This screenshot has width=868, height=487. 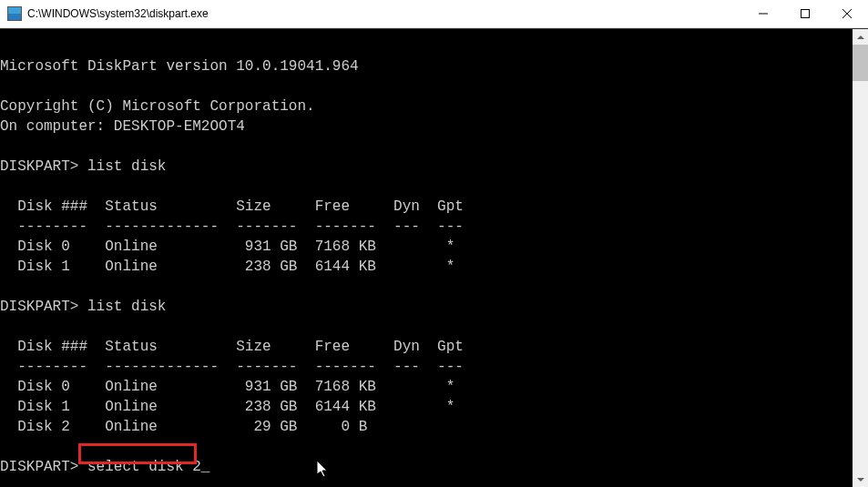 What do you see at coordinates (122, 127) in the screenshot?
I see `computer-line: On computer: DESKTOP-EM2OOT4` at bounding box center [122, 127].